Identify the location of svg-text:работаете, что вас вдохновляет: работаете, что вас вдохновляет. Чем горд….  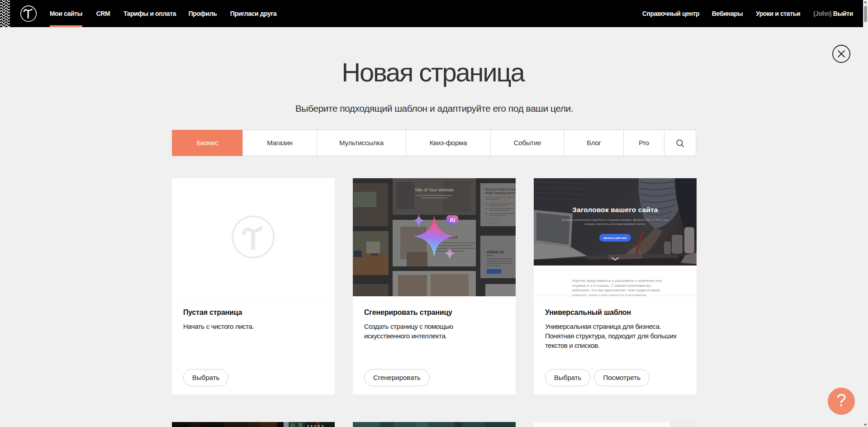
(616, 290).